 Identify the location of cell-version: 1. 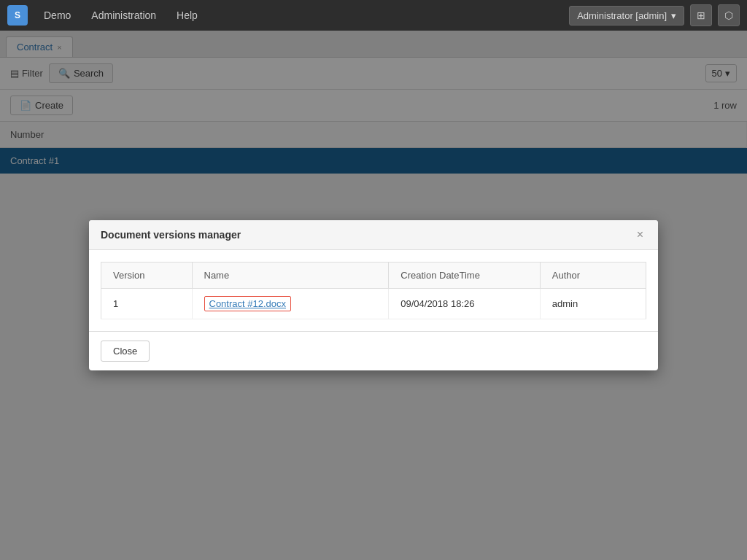
(147, 304).